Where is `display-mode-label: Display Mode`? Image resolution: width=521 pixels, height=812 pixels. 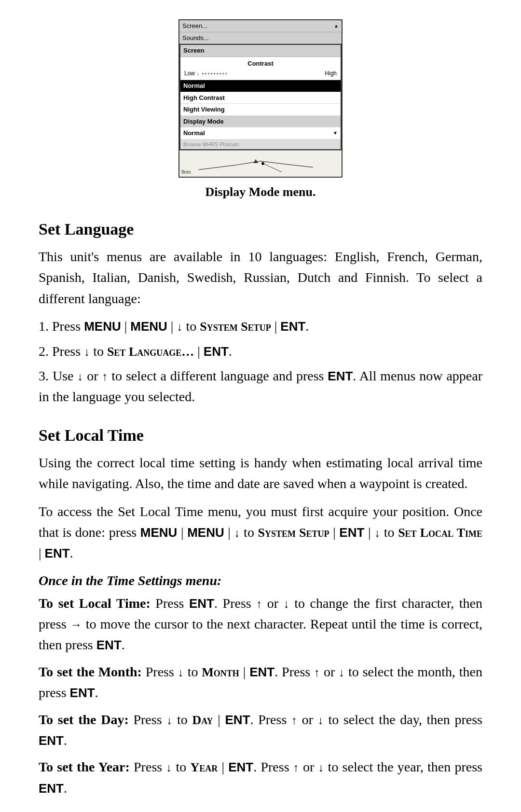 display-mode-label: Display Mode is located at coordinates (204, 122).